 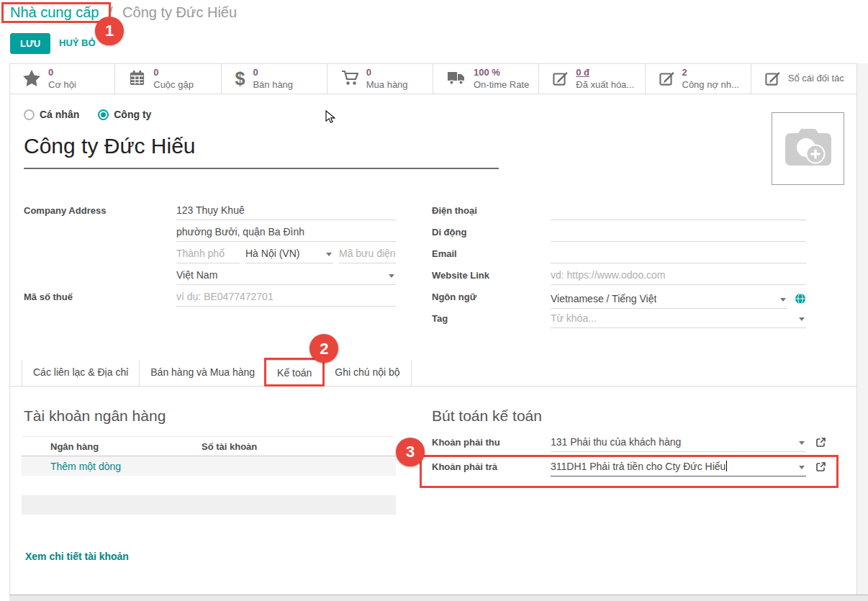 What do you see at coordinates (808, 148) in the screenshot?
I see `partner-image-upload` at bounding box center [808, 148].